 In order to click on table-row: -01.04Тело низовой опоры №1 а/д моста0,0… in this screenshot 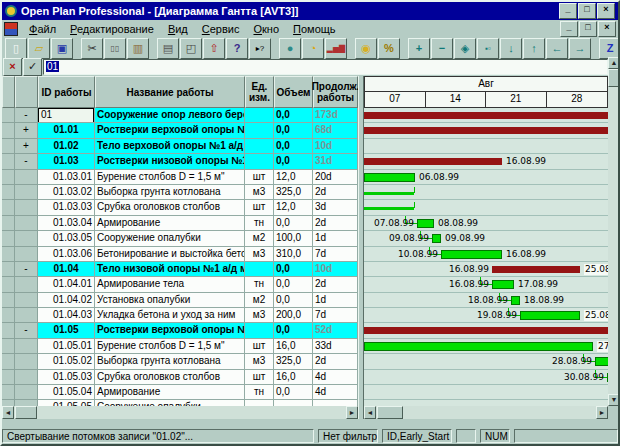, I will do `click(180, 270)`.